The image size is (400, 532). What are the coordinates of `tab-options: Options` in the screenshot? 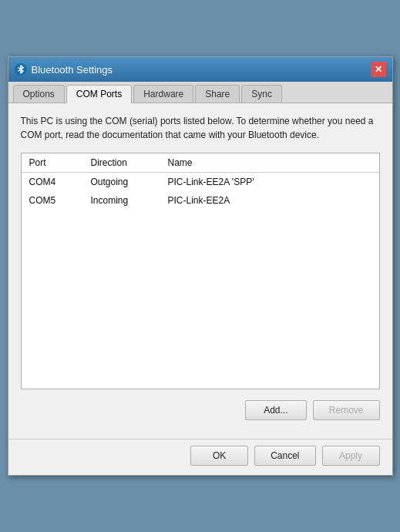 It's located at (39, 94).